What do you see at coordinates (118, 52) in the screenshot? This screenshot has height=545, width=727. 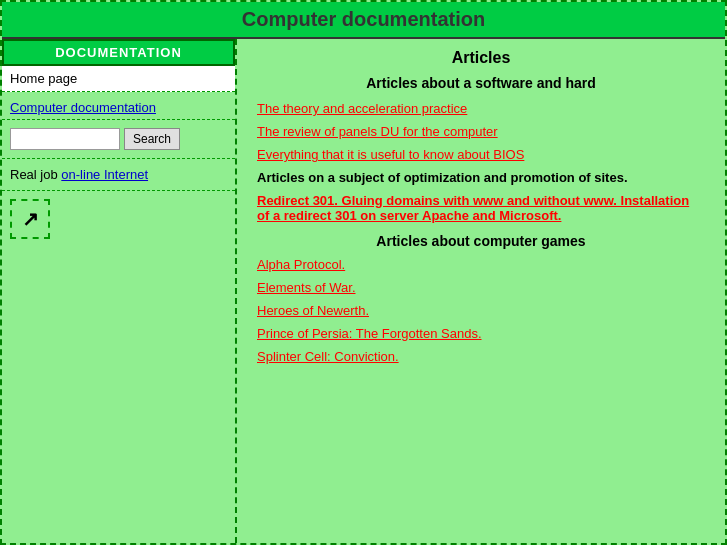 I see `sidebar-top-bar: DOCUMENTATION` at bounding box center [118, 52].